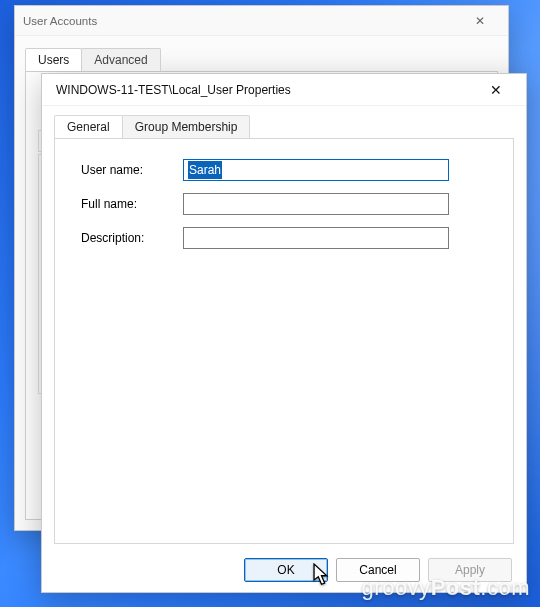  What do you see at coordinates (284, 125) in the screenshot?
I see `properties-tabs: General Group Membership` at bounding box center [284, 125].